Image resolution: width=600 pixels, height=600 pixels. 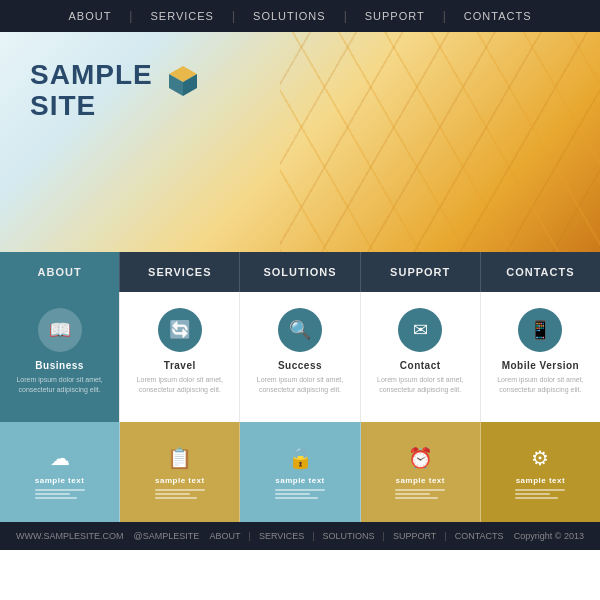 I want to click on refresh-icon: 🔄, so click(x=180, y=330).